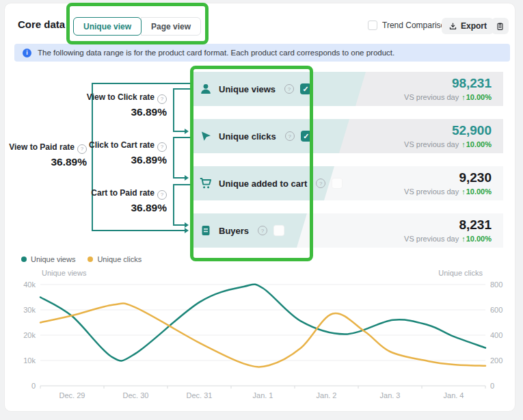  What do you see at coordinates (496, 285) in the screenshot?
I see `svg-text: 800` at bounding box center [496, 285].